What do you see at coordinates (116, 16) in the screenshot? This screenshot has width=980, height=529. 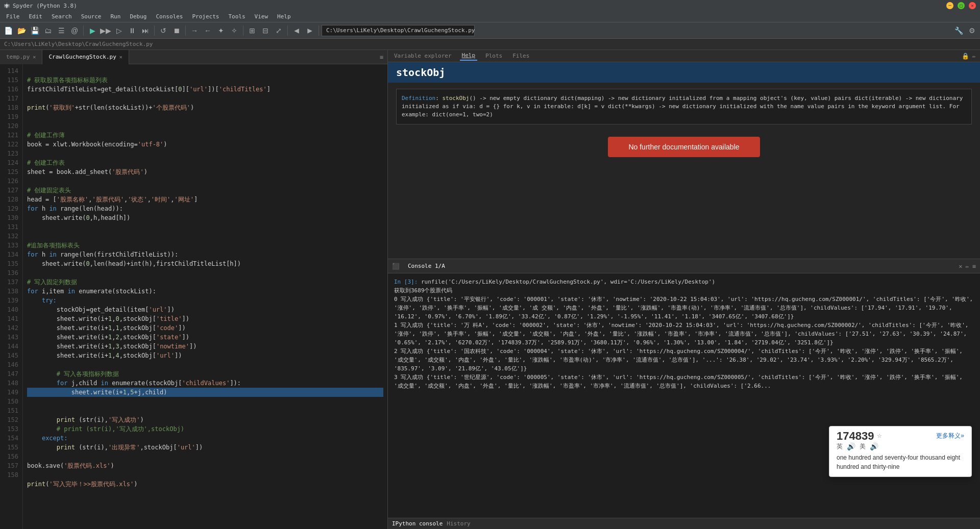 I see `menu-run: Run` at bounding box center [116, 16].